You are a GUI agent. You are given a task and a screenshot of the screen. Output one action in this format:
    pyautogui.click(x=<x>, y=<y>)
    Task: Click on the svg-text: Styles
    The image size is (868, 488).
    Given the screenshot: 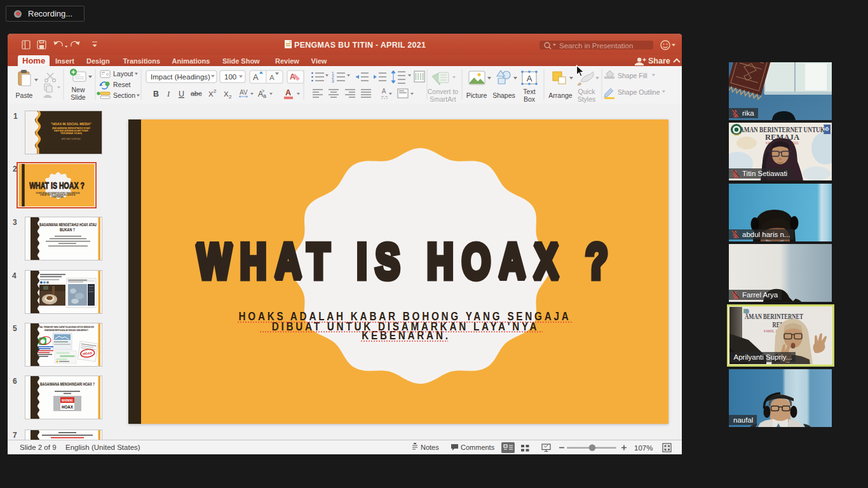 What is the action you would take?
    pyautogui.click(x=587, y=99)
    